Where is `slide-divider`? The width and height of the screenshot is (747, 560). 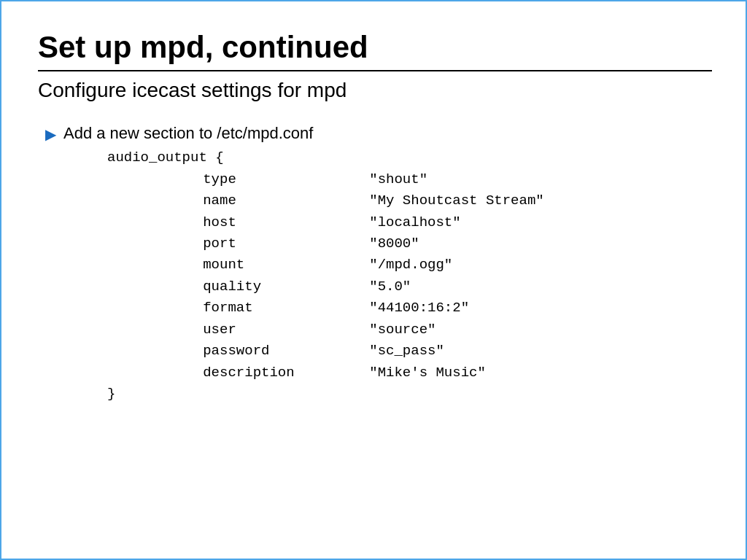 slide-divider is located at coordinates (375, 71).